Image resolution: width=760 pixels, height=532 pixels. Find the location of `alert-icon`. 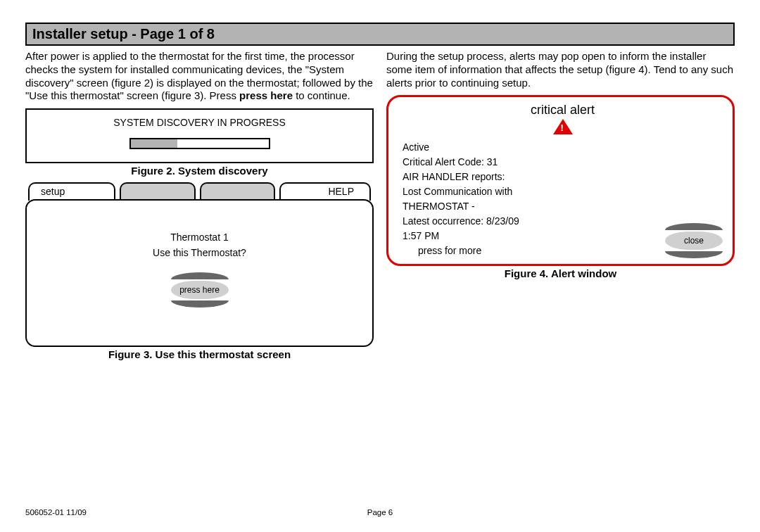

alert-icon is located at coordinates (563, 127).